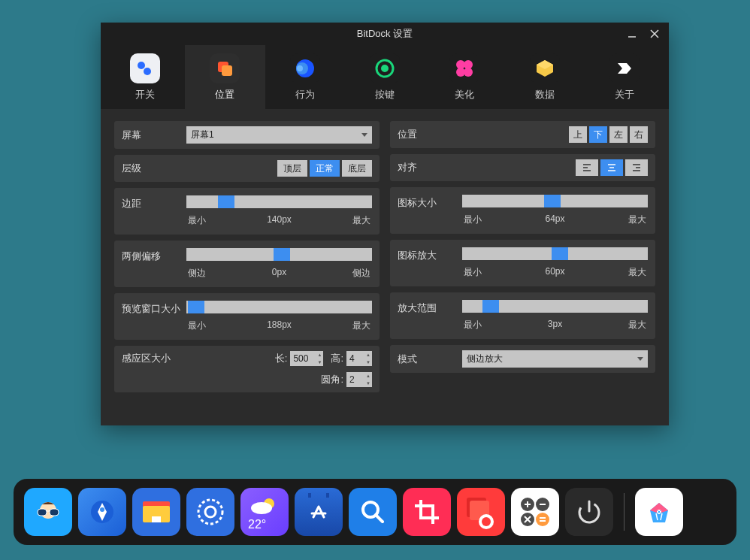 The width and height of the screenshot is (750, 560). Describe the element at coordinates (624, 77) in the screenshot. I see `tab-about: 关于` at that location.